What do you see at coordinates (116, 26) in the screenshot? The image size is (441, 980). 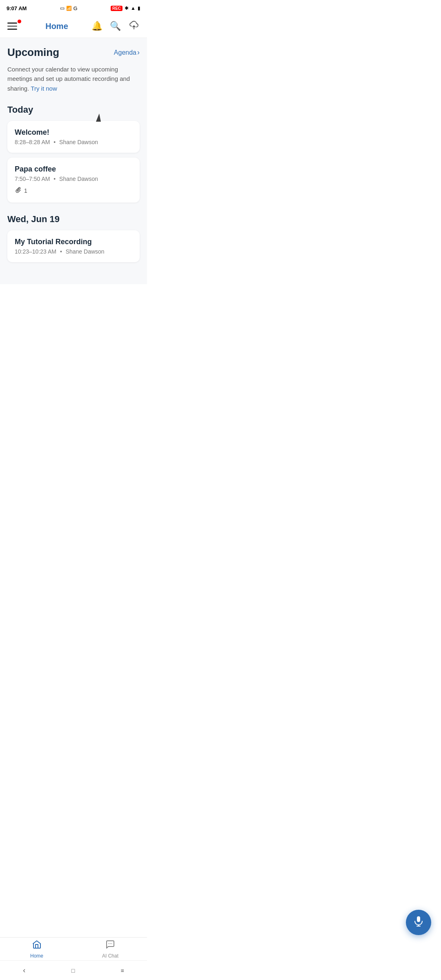 I see `header-actions: 🔔 🔍` at bounding box center [116, 26].